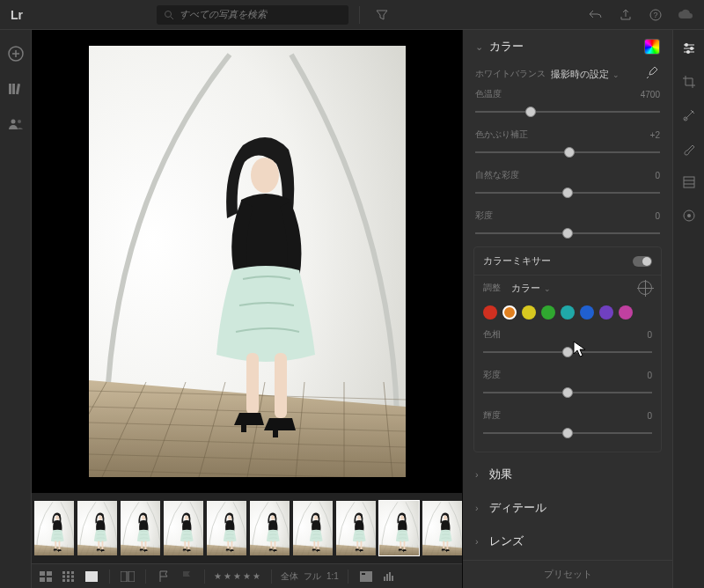 This screenshot has height=588, width=704. I want to click on share-icon, so click(626, 15).